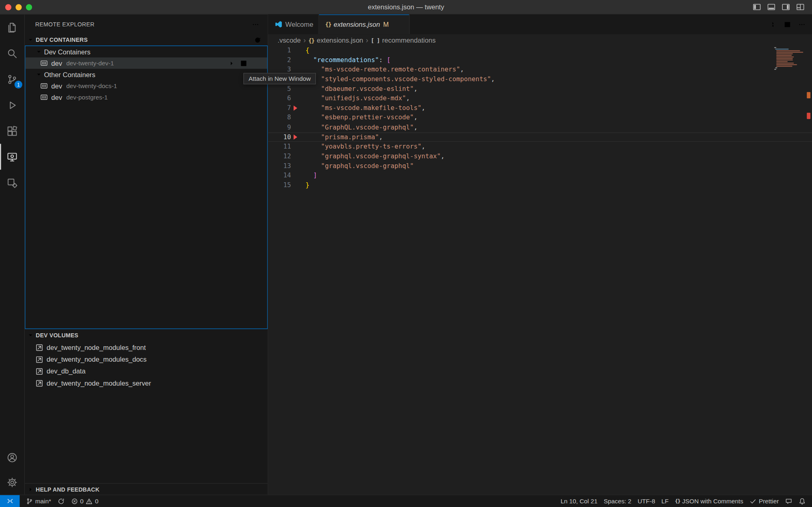 The height and width of the screenshot is (507, 812). I want to click on remote-indicator, so click(10, 501).